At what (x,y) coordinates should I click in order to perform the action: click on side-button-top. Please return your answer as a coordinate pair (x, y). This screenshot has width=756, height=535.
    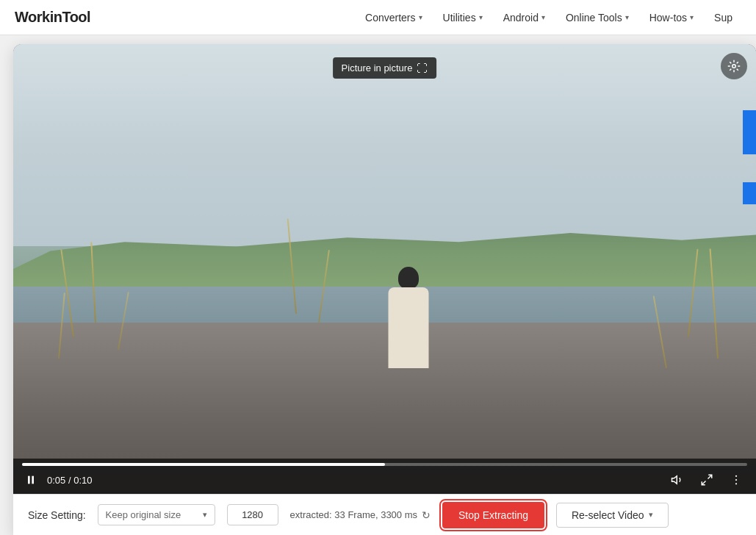
    Looking at the image, I should click on (749, 132).